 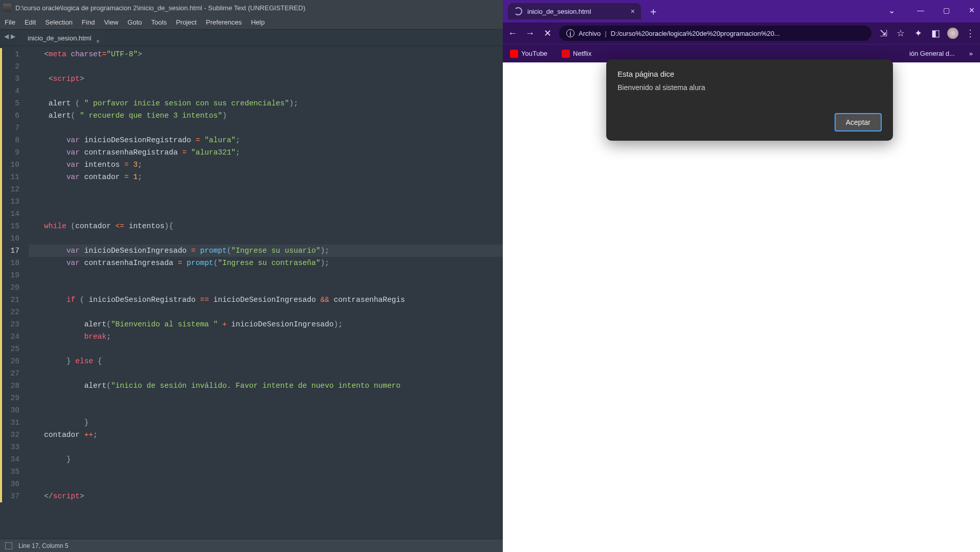 What do you see at coordinates (258, 23) in the screenshot?
I see `menu-help: Help` at bounding box center [258, 23].